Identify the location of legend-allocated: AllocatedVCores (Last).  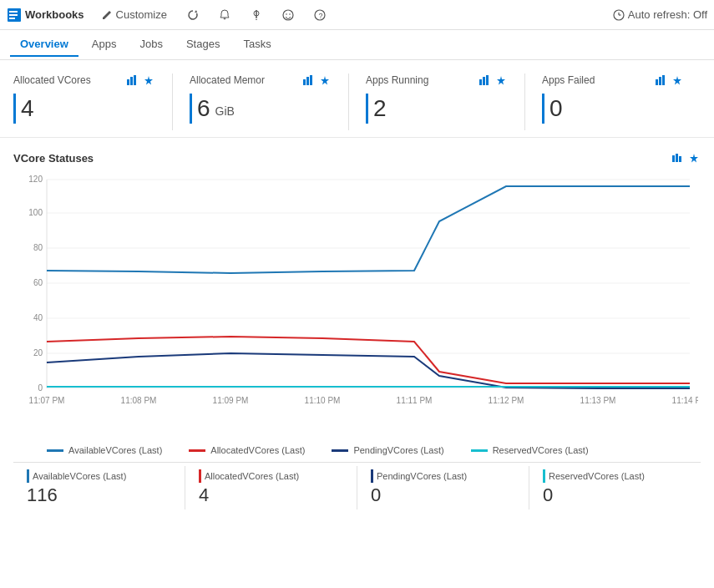
(247, 450).